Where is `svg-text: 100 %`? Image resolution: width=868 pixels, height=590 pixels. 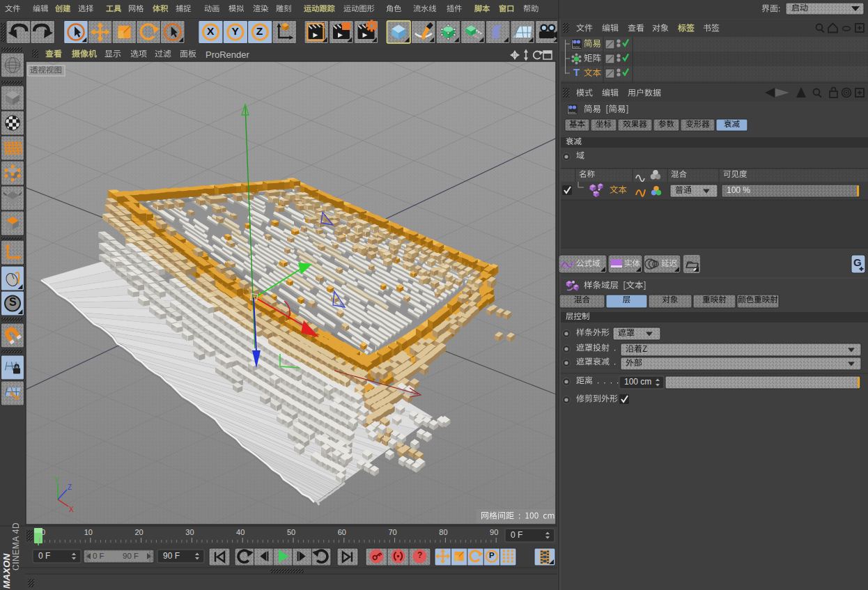
svg-text: 100 % is located at coordinates (738, 190).